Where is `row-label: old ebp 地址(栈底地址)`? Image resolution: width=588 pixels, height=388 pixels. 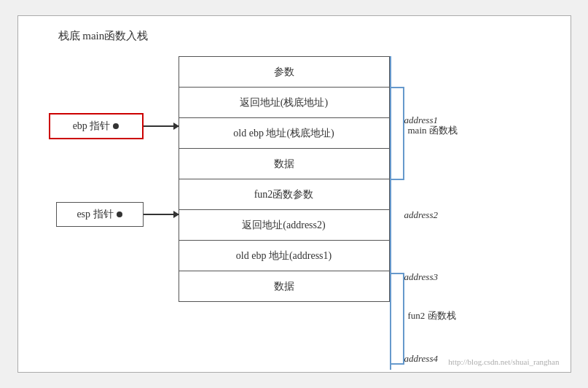 row-label: old ebp 地址(栈底地址) is located at coordinates (284, 133).